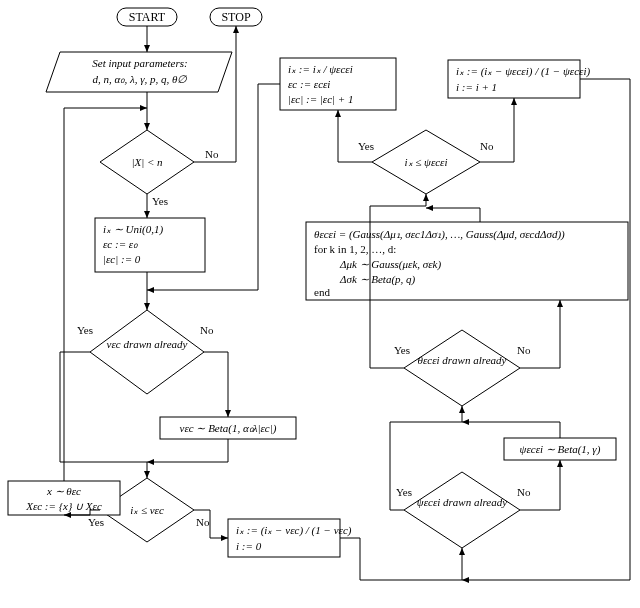 This screenshot has width=640, height=608. I want to click on nu-draw-label: νεc ∼ Beta(1, α₀λ|εc|), so click(228, 428).